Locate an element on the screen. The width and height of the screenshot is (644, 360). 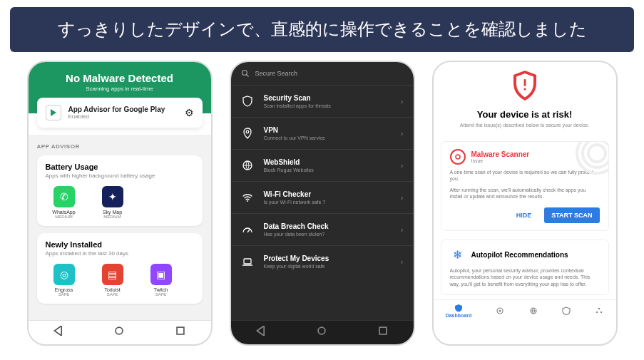
risk-sub: Attend the issue(s) described below to s… is located at coordinates (525, 125).